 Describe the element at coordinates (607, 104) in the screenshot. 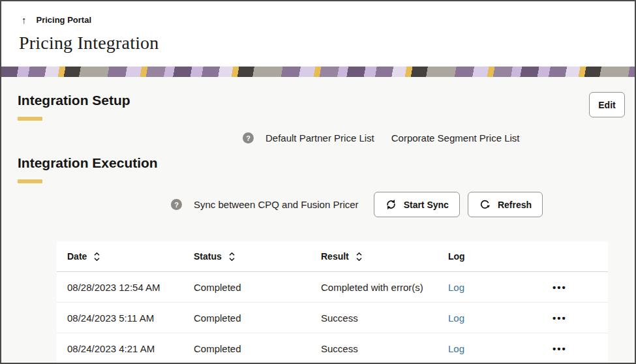

I see `edit-button: Edit` at that location.